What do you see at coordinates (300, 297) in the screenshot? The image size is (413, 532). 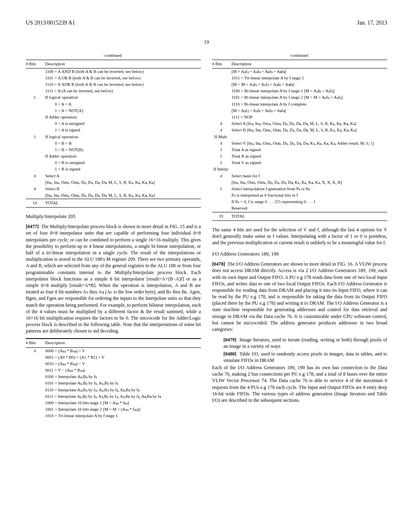 I see `paragraph-0478: [0478] The I/O Address Generators are sh…` at bounding box center [300, 297].